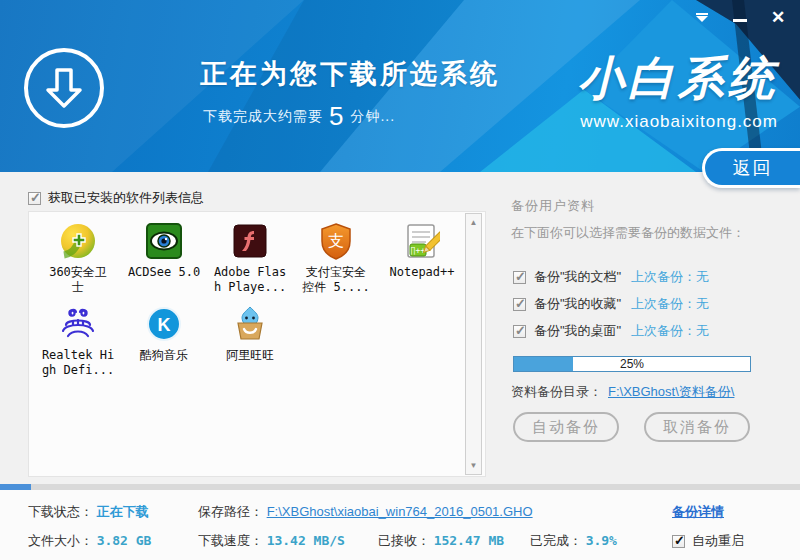 The height and width of the screenshot is (560, 800). I want to click on app-item-acdsee: ACDSee 5.0, so click(164, 258).